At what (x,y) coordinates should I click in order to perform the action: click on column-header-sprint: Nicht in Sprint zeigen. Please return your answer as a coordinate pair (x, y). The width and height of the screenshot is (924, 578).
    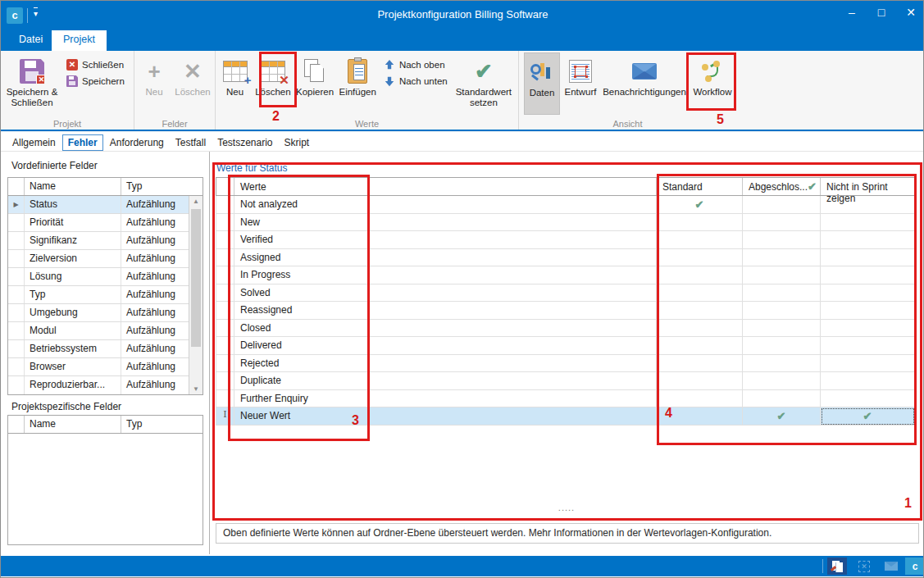
    Looking at the image, I should click on (867, 187).